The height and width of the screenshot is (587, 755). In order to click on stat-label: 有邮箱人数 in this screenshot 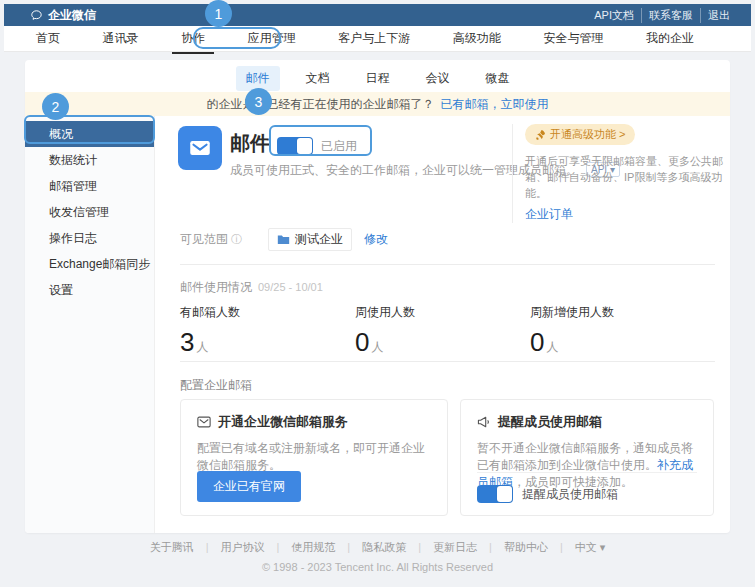, I will do `click(210, 312)`.